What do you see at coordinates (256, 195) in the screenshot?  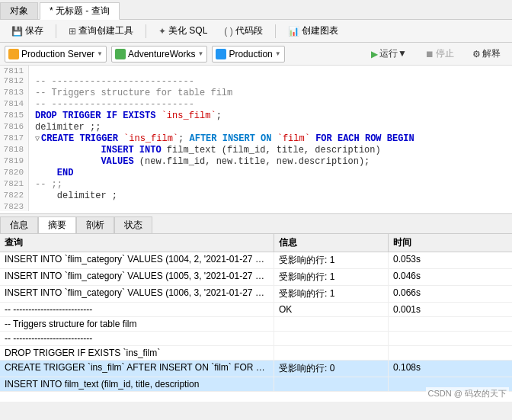 I see `code-line-7822: 7822 delimiter ;` at bounding box center [256, 195].